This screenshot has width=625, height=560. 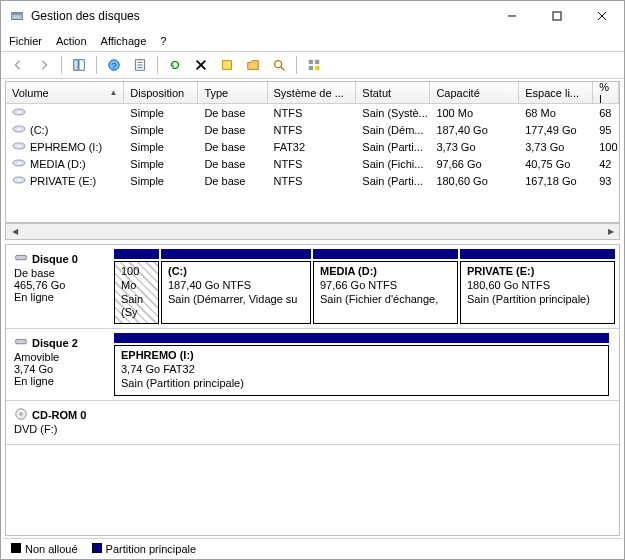 What do you see at coordinates (474, 92) in the screenshot?
I see `column-header-capacity: Capacité` at bounding box center [474, 92].